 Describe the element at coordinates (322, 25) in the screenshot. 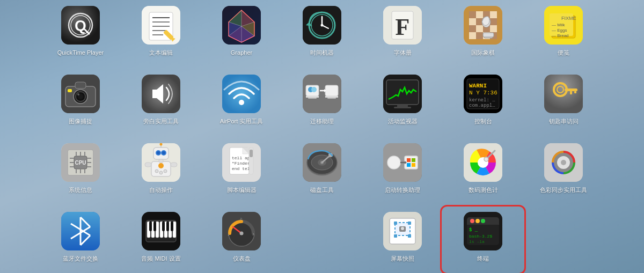

I see `timemachine-icon` at that location.